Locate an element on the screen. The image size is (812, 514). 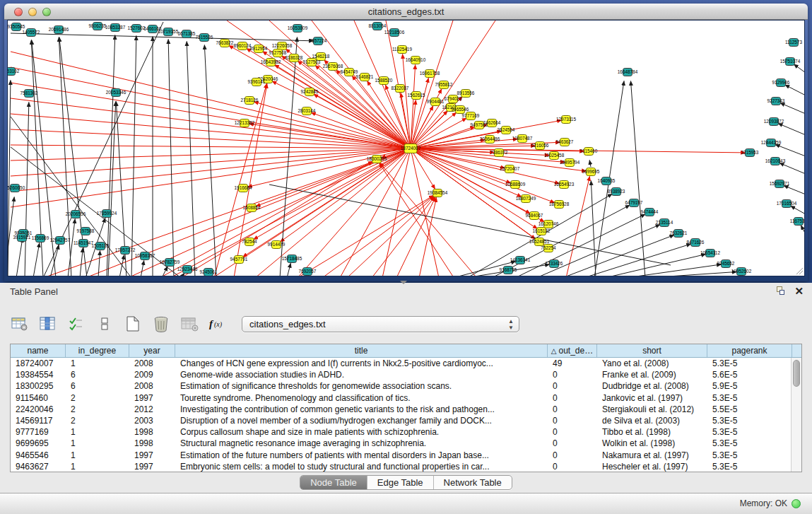
cell-year: 2012 is located at coordinates (153, 409).